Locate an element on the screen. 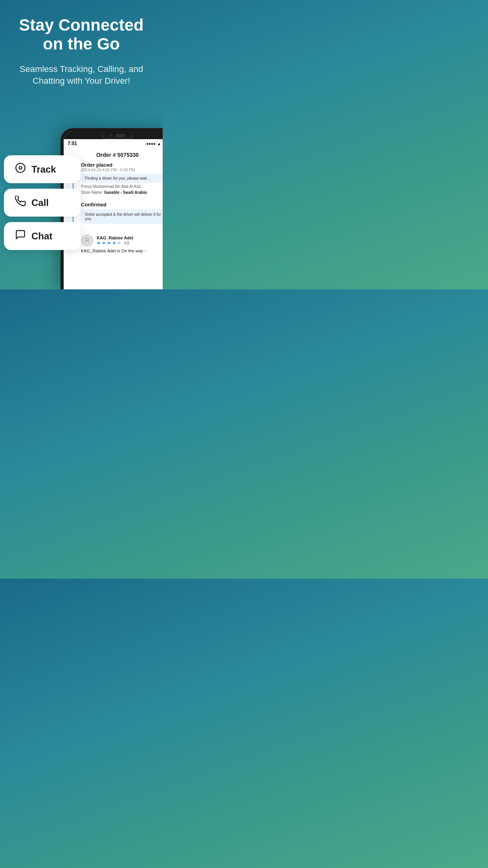 This screenshot has width=488, height=868. driver-timeline-item: KAG_Rabiee Adel ★ ★ ★ ★ ★ 4.8 is located at coordinates (116, 244).